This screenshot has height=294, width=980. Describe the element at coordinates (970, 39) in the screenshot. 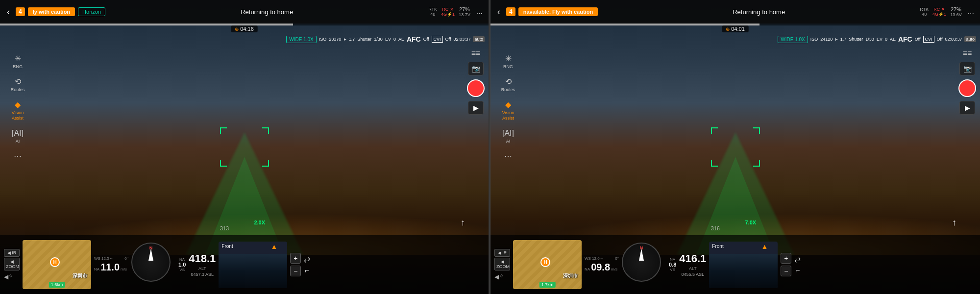

I see `auto-badge-right: auto` at that location.